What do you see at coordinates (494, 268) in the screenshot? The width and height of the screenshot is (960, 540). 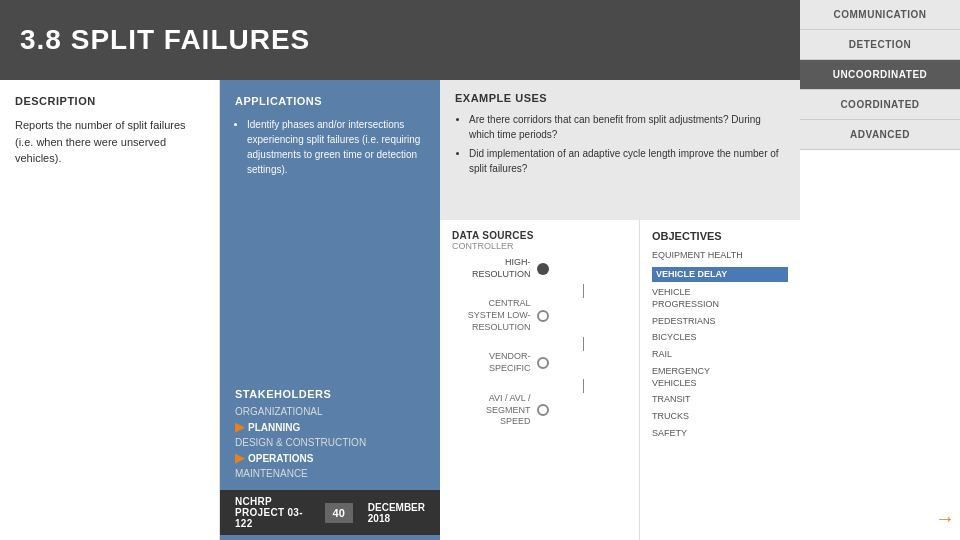 I see `ds-label-highres: HIGH-RESOLUTION` at bounding box center [494, 268].